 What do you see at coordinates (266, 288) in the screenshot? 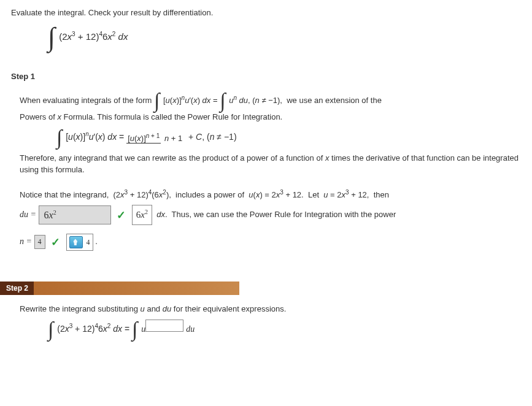
I see `step2-banner: Step 2` at bounding box center [266, 288].